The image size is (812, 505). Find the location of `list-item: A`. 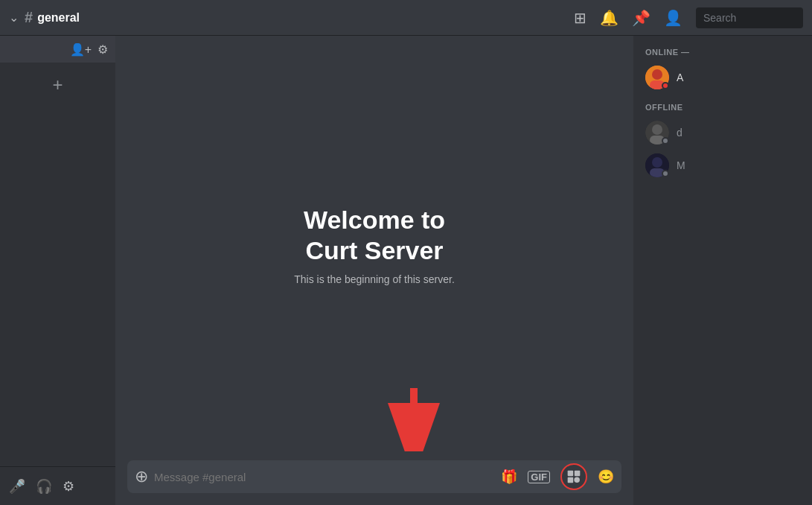

list-item: A is located at coordinates (723, 77).